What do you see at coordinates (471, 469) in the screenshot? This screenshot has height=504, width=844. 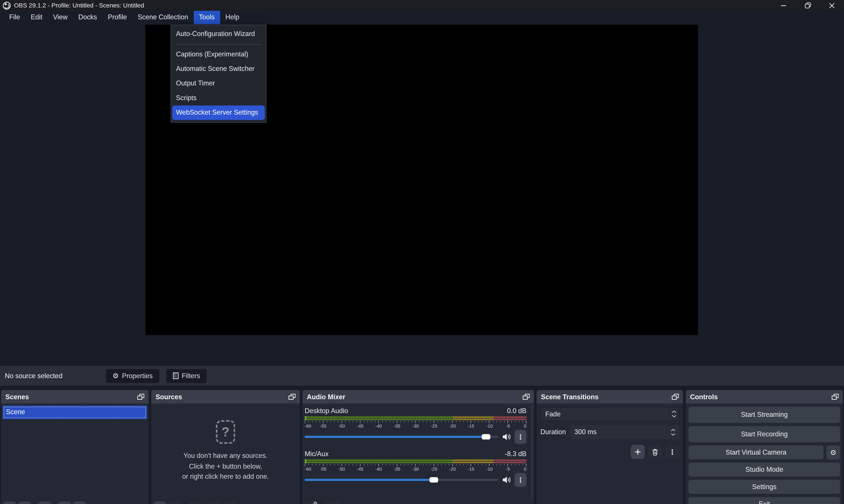 I see `tick-label: -15` at bounding box center [471, 469].